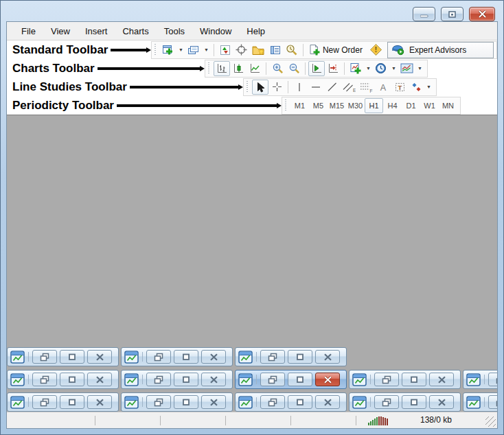  I want to click on menu-file: File, so click(29, 32).